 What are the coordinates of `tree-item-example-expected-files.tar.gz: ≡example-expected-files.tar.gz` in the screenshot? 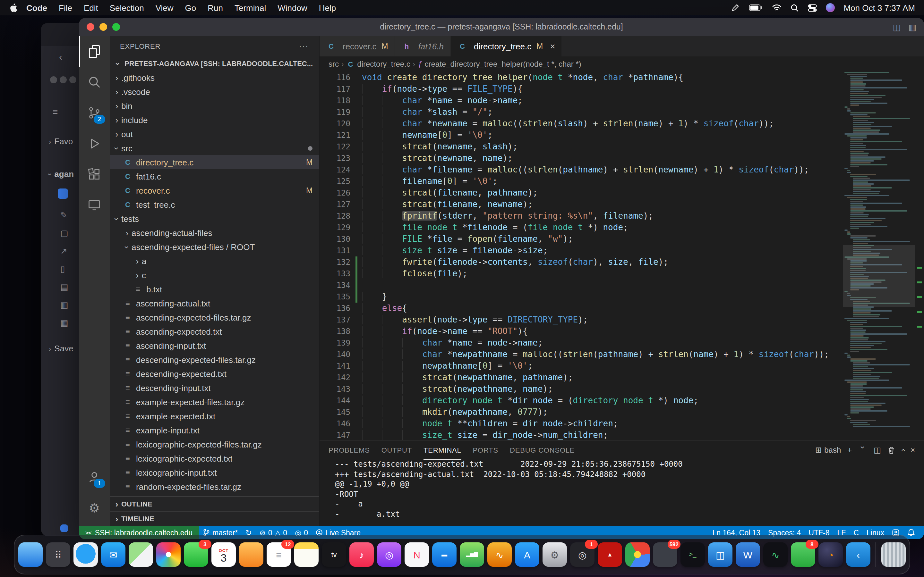 It's located at (214, 402).